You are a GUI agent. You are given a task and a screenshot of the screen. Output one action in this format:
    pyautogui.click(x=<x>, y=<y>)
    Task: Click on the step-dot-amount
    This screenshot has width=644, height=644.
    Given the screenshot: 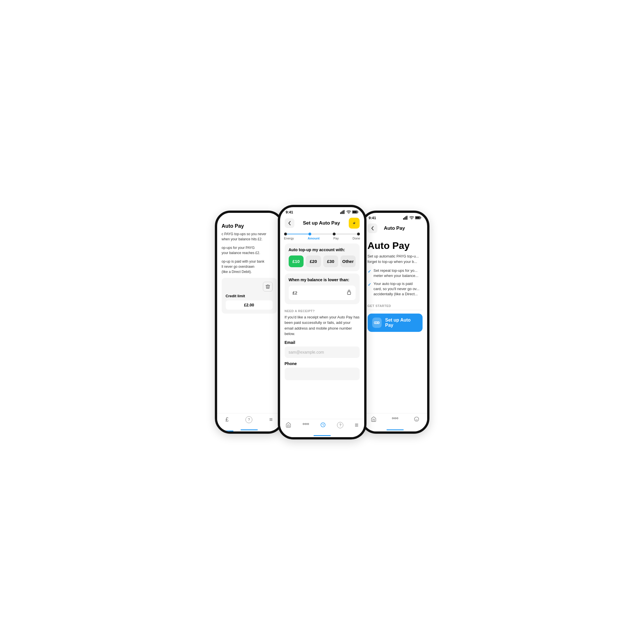 What is the action you would take?
    pyautogui.click(x=310, y=234)
    